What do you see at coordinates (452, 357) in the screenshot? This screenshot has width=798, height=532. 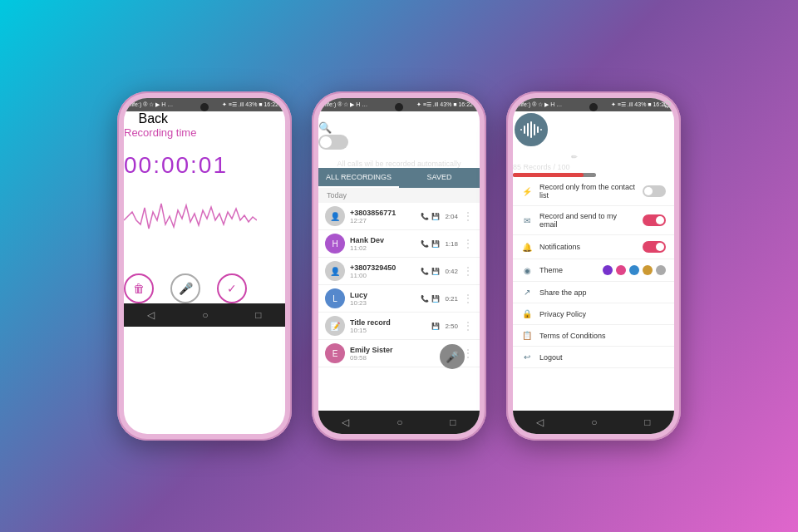 I see `mic-float-button: 🎤` at bounding box center [452, 357].